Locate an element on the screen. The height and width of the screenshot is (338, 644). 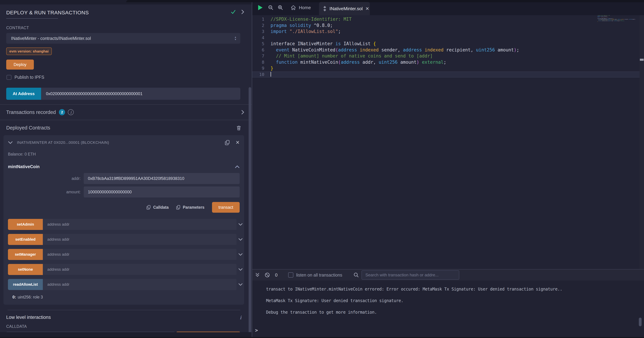
clear-console-ban-icon is located at coordinates (267, 275).